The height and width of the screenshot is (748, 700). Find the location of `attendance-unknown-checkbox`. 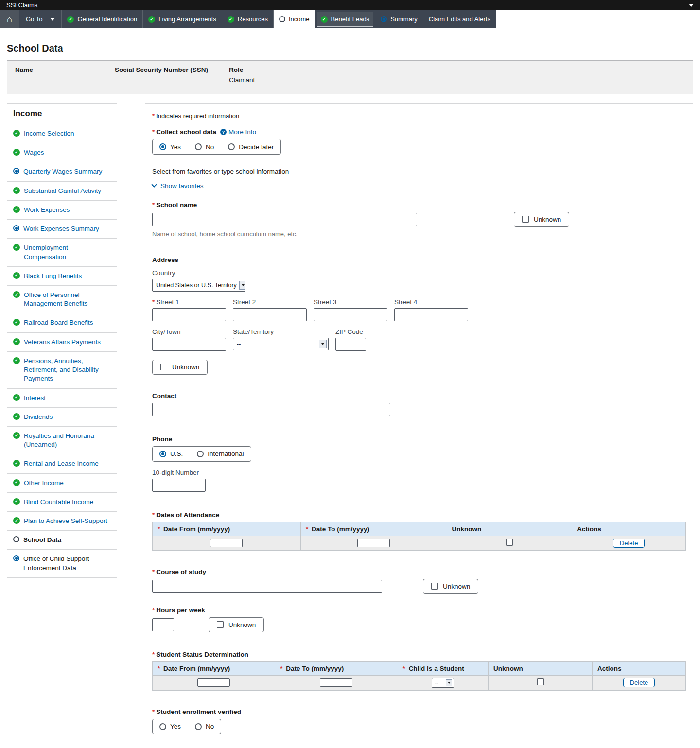

attendance-unknown-checkbox is located at coordinates (509, 542).